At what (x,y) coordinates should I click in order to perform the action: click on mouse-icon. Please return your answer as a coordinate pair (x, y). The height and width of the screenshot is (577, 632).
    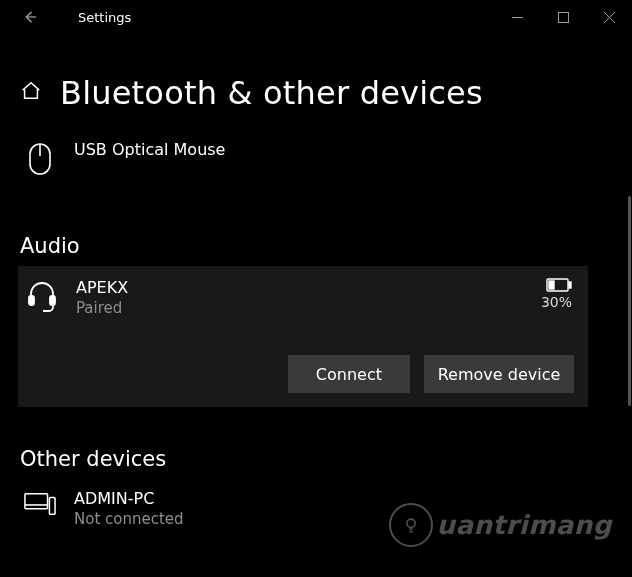
    Looking at the image, I should click on (40, 158).